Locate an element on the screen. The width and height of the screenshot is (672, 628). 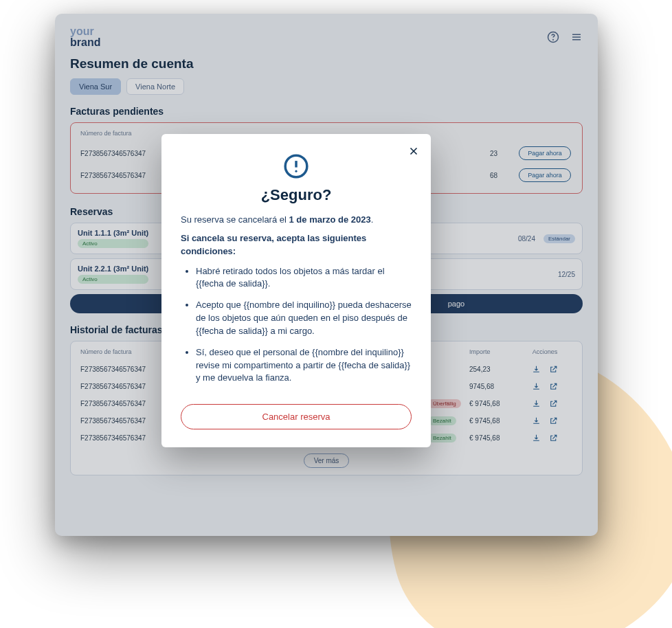
modal-intro-suffix: . is located at coordinates (372, 220).